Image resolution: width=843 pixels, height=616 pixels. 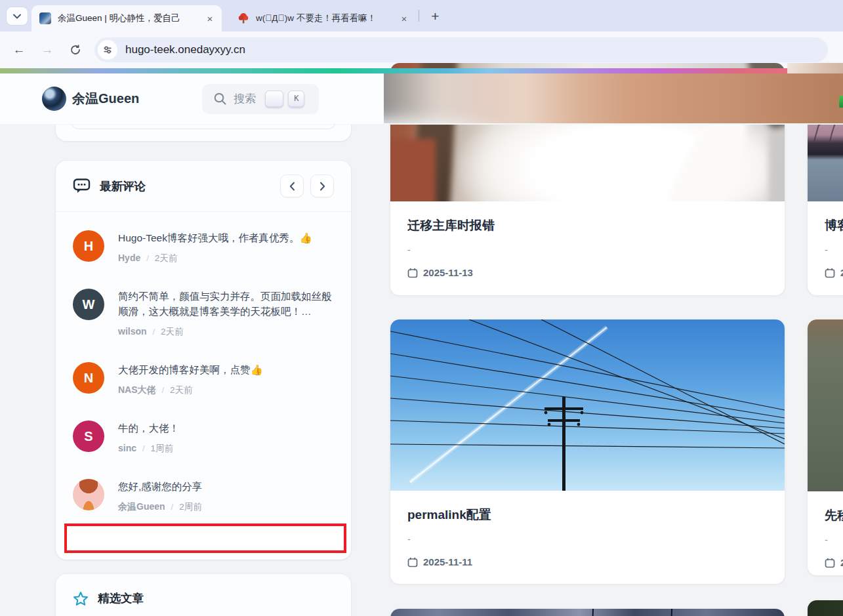 I want to click on comment-author: wilson, so click(x=133, y=331).